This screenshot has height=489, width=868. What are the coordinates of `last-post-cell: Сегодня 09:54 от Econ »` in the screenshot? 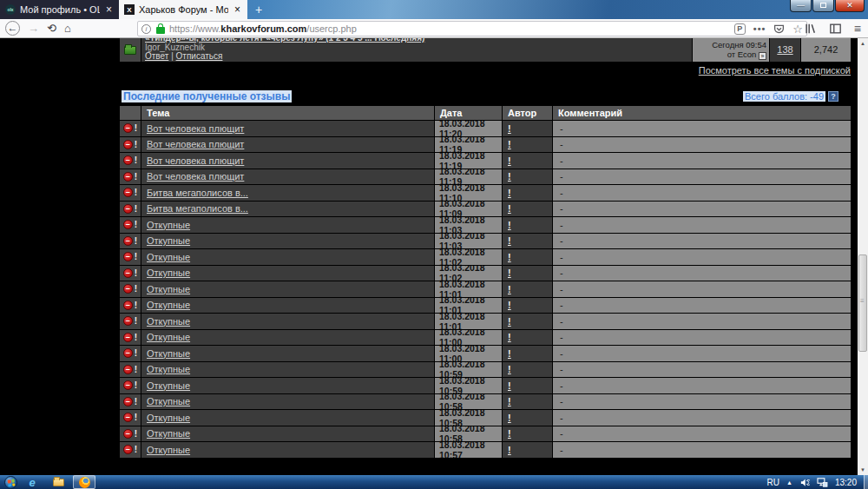 It's located at (731, 50).